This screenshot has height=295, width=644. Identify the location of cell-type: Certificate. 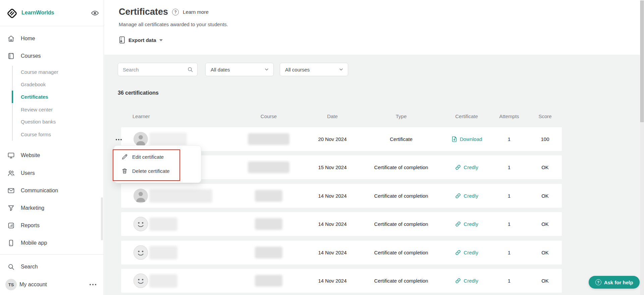
(401, 139).